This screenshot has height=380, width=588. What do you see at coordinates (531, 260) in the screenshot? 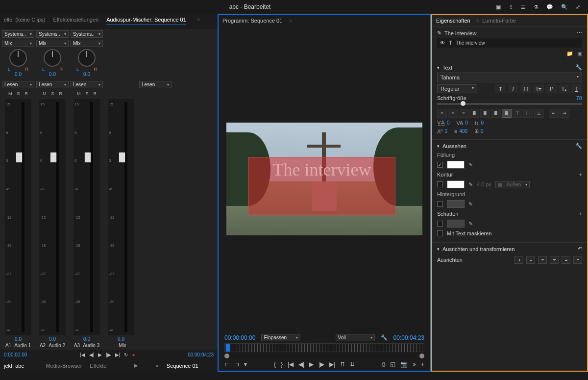
I see `align-hcenter-icon: ⫠` at bounding box center [531, 260].